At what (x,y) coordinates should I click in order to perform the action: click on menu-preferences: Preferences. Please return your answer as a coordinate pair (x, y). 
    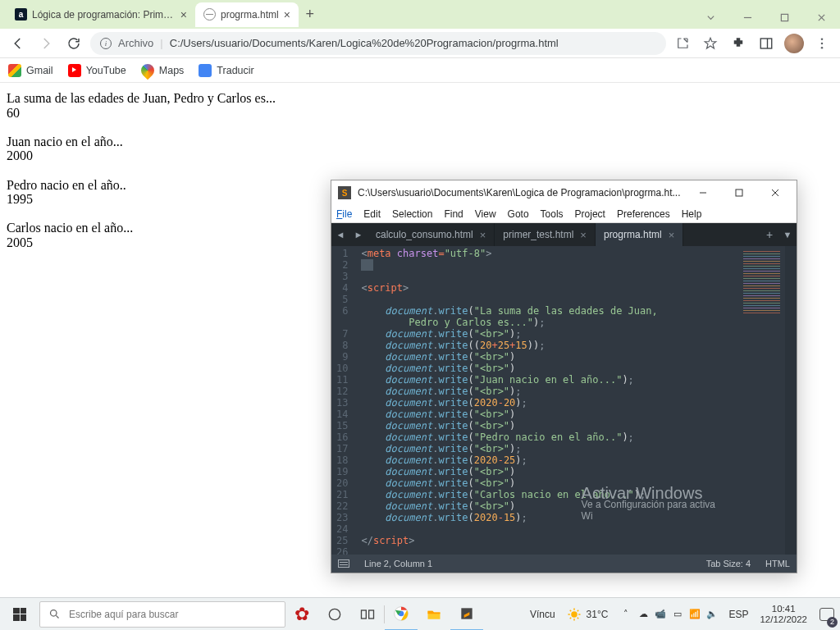
    Looking at the image, I should click on (643, 214).